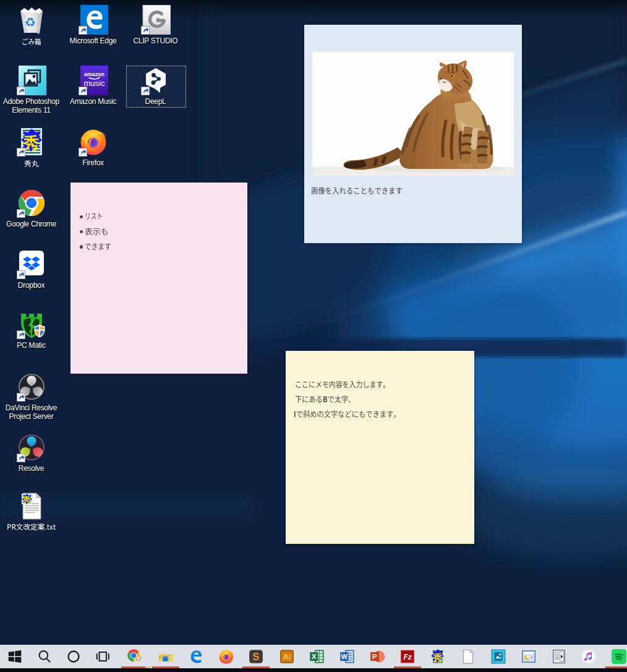  What do you see at coordinates (287, 657) in the screenshot?
I see `svg-text: Ai` at bounding box center [287, 657].